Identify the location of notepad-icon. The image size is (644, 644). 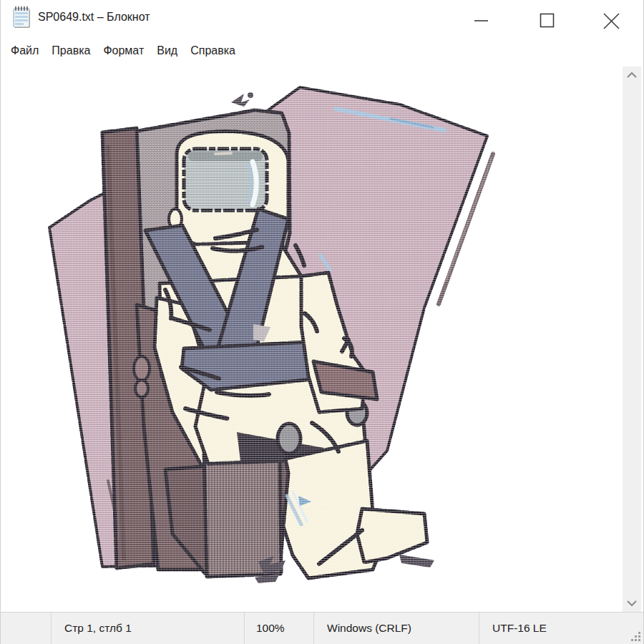
(23, 17).